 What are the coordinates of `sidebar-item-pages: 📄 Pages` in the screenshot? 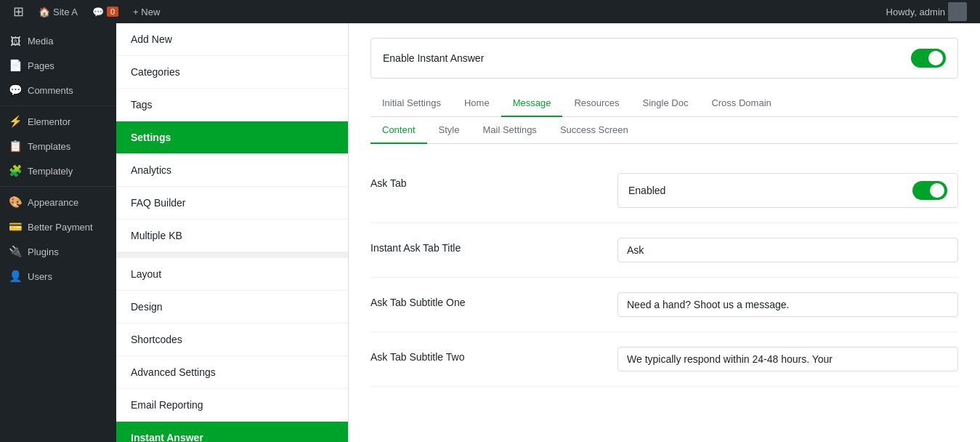 It's located at (58, 65).